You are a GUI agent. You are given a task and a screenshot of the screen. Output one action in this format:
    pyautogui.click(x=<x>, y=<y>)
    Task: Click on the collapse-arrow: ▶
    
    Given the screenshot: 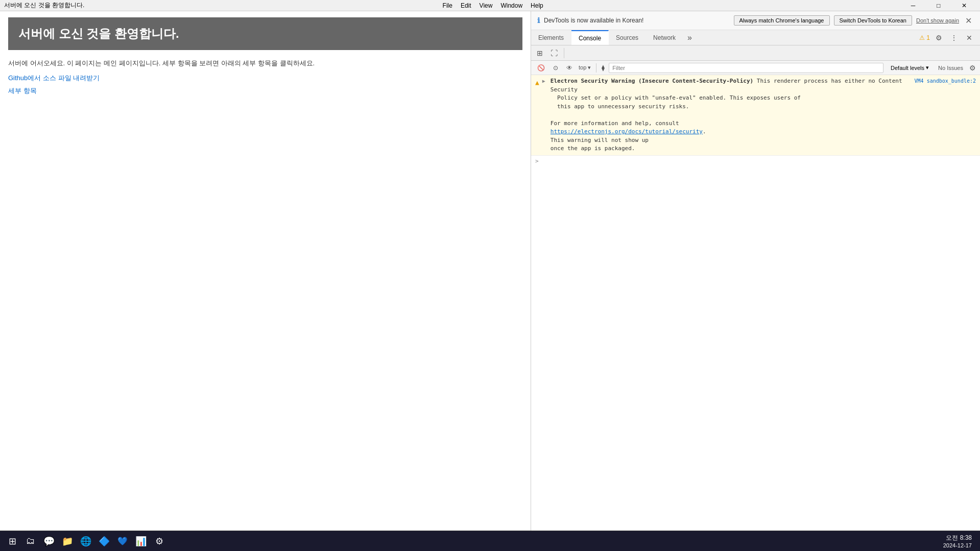 What is the action you would take?
    pyautogui.click(x=544, y=81)
    